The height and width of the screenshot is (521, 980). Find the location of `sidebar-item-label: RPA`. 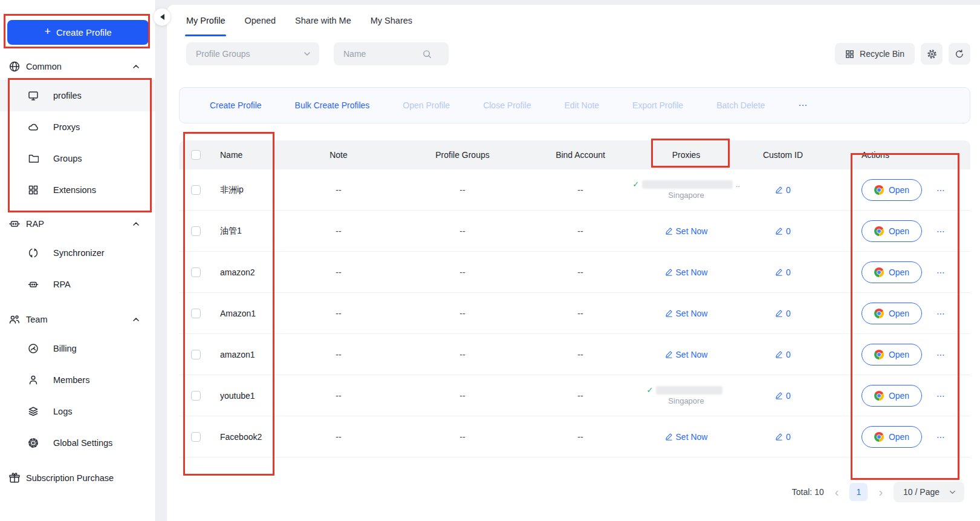

sidebar-item-label: RPA is located at coordinates (62, 284).